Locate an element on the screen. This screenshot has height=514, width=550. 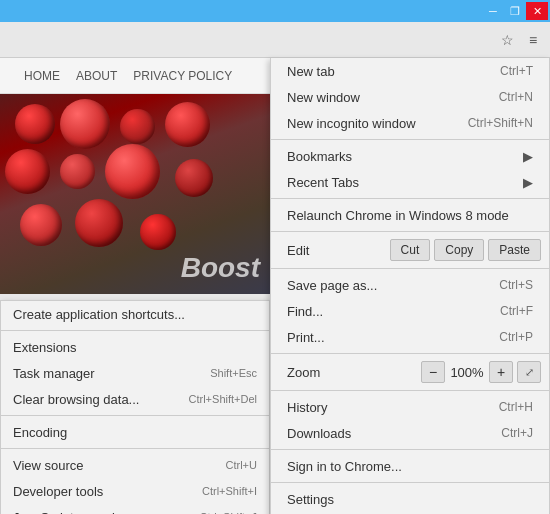
menu-item-save-page: Save page as...Ctrl+S is located at coordinates (410, 285).